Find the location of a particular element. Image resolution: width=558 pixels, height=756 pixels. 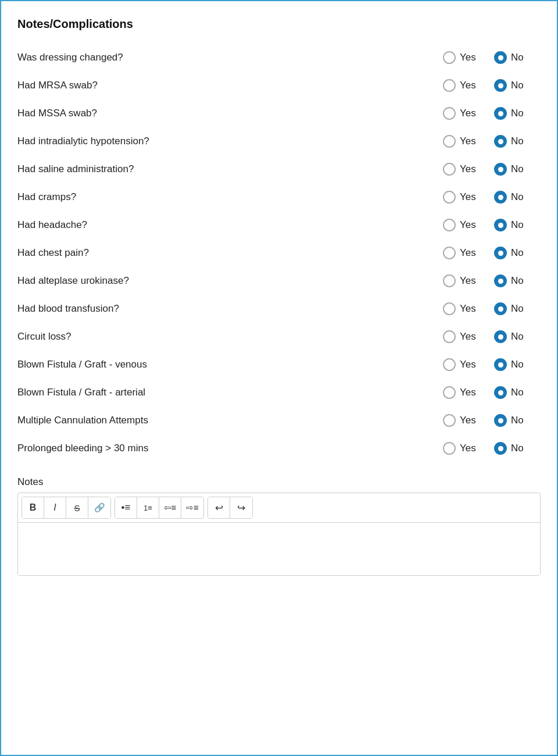

question-row-hypotension: Had intradialytic hypotension?YesNo is located at coordinates (279, 141).